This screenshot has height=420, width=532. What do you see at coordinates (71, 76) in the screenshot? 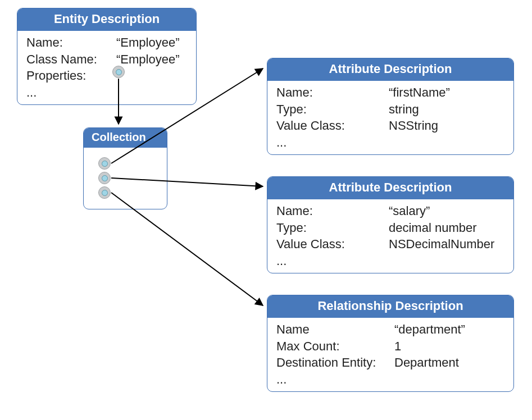
I see `entity-properties-label: Properties:` at bounding box center [71, 76].